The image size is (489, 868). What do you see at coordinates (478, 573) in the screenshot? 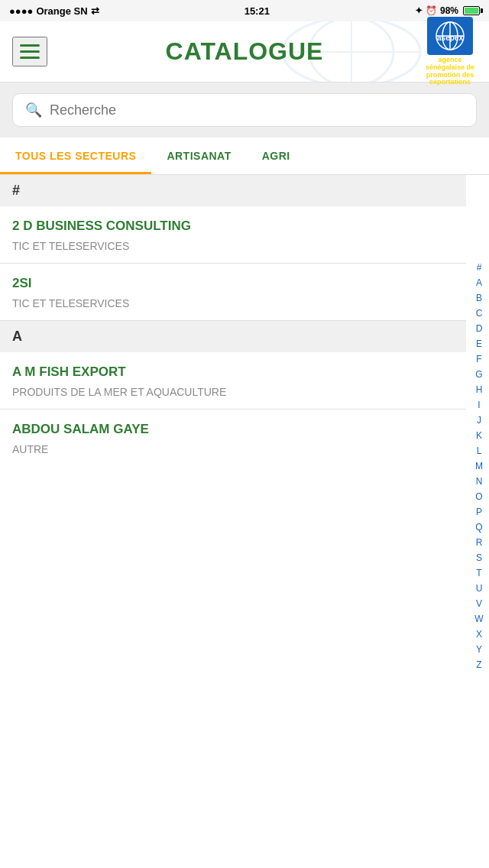
I see `alpha-t: T` at bounding box center [478, 573].